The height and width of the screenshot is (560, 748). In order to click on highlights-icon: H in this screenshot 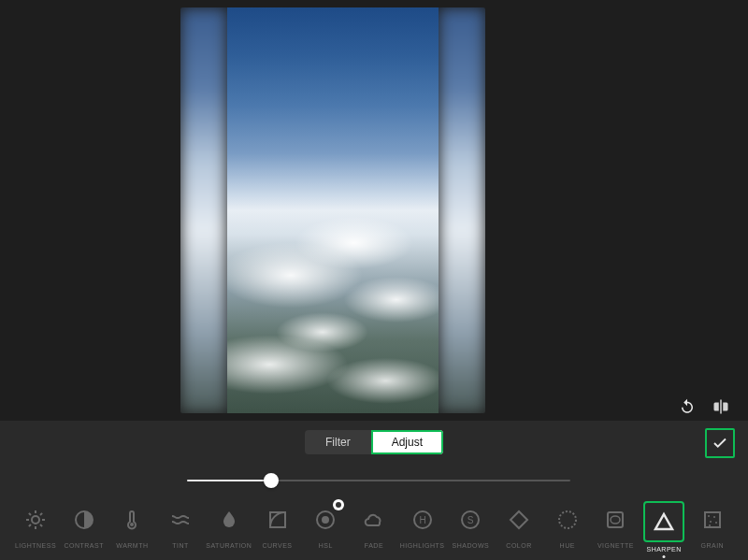, I will do `click(423, 520)`.